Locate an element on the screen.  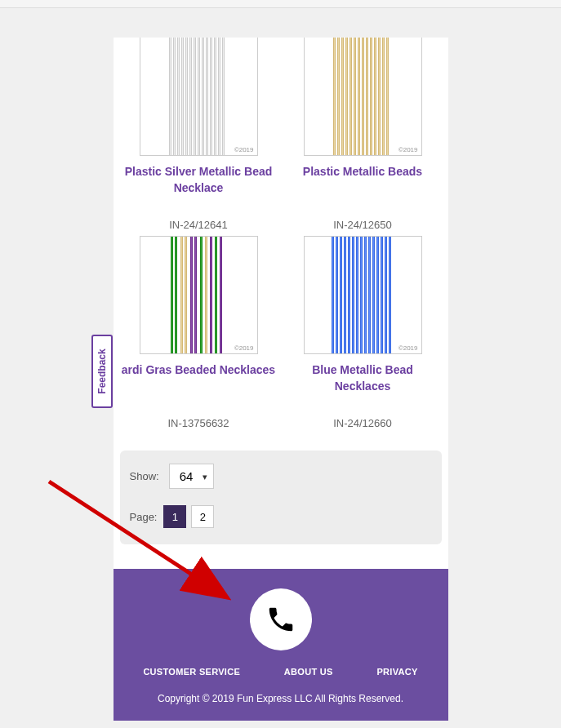
show-select: 64 is located at coordinates (191, 477).